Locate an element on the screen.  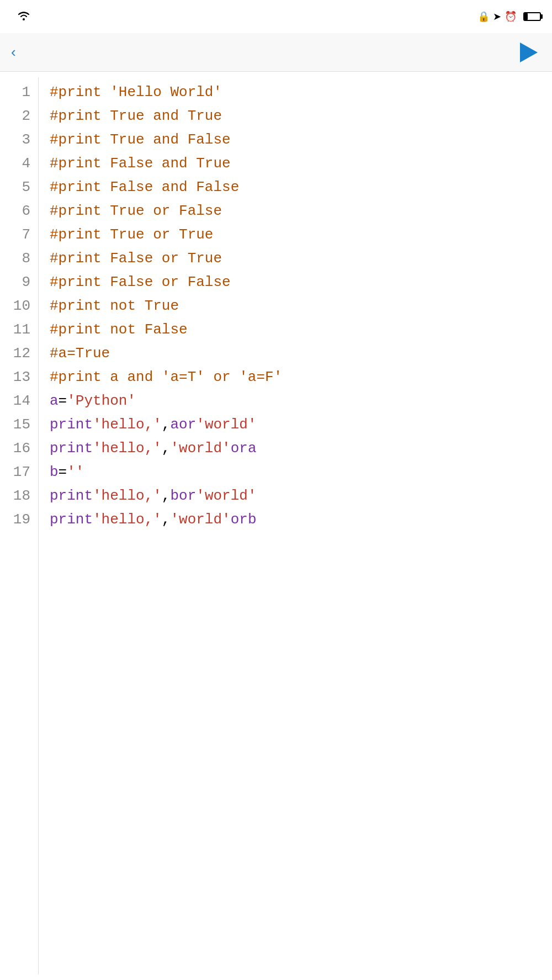
code-line: #print 'Hello World' is located at coordinates (301, 93).